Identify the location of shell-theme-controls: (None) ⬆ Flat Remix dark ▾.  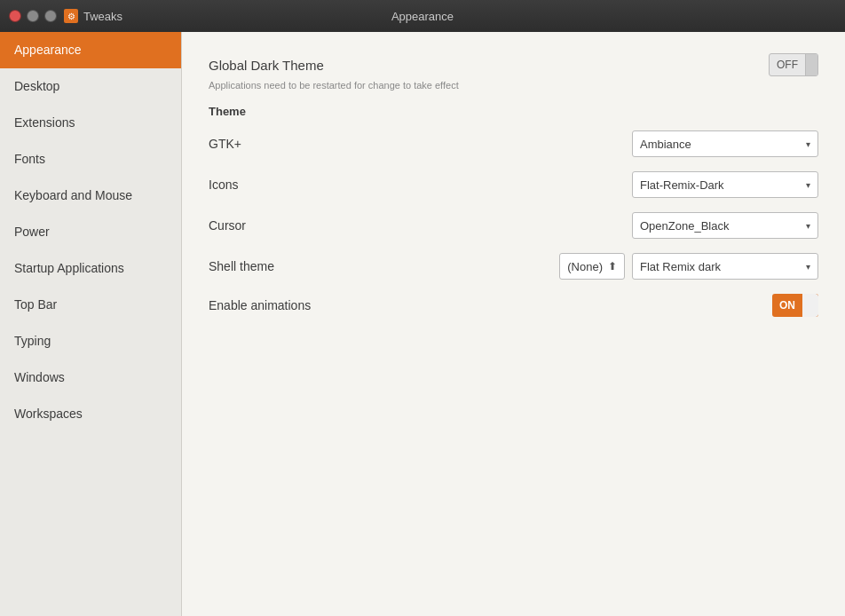
(689, 266).